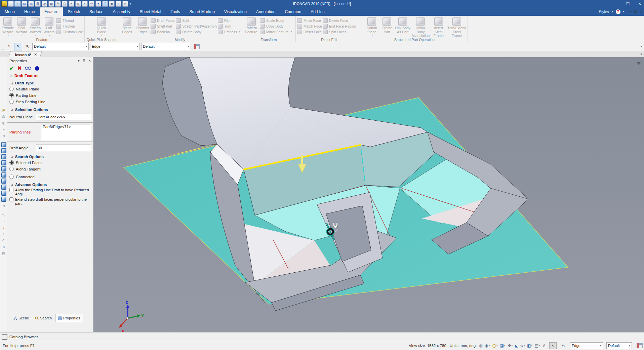  Describe the element at coordinates (457, 27) in the screenshot. I see `trim-extend-steel-frame-button: Trim/Extend Steel Frame` at that location.